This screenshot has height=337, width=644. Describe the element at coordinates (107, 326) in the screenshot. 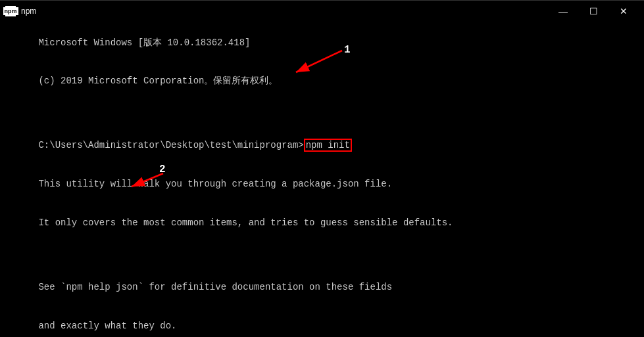

I see `line-9: and exactly what they do.` at that location.